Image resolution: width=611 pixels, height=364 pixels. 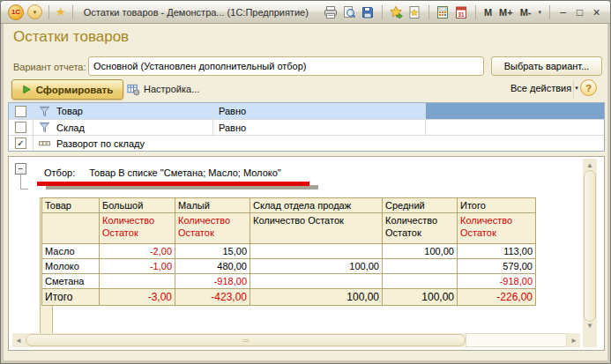 What do you see at coordinates (138, 266) in the screenshot?
I see `table-cell: -1,00` at bounding box center [138, 266].